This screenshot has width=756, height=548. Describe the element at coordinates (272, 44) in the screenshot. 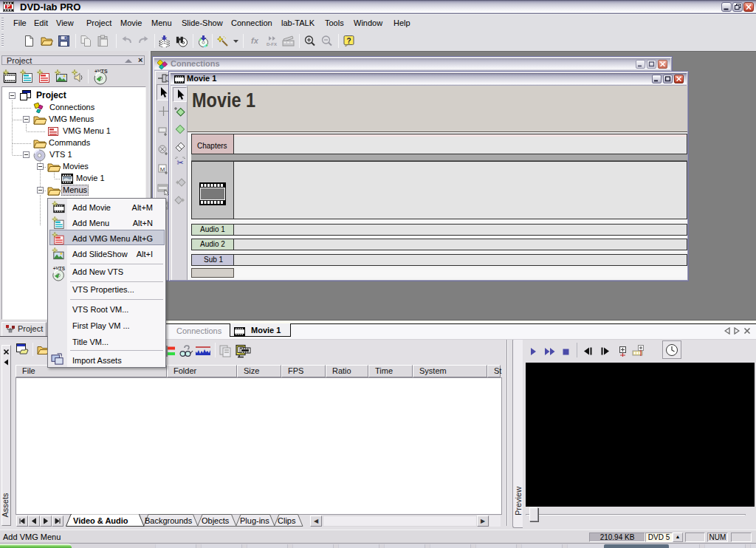

I see `svg-text: D-FX` at that location.